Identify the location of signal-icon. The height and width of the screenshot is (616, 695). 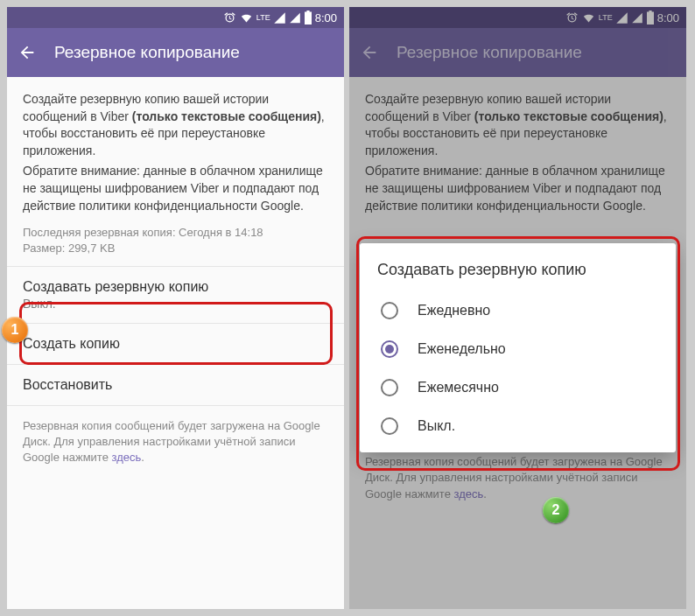
(280, 18).